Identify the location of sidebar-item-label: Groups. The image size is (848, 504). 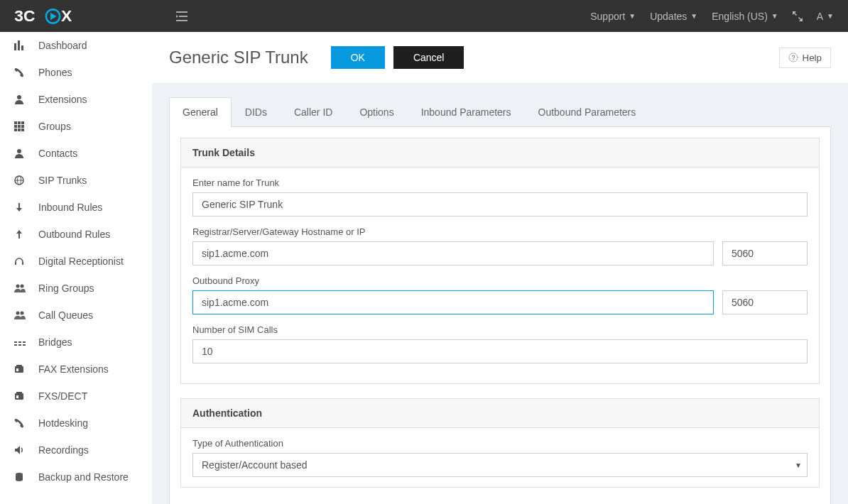
(55, 126).